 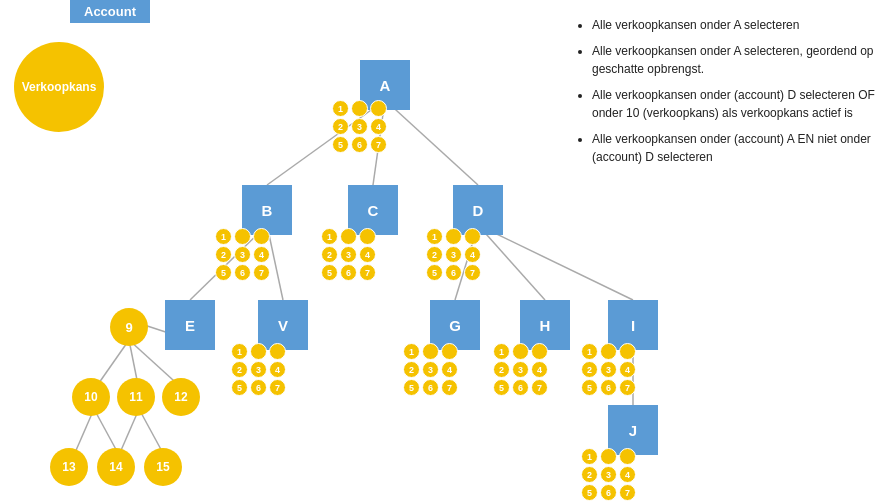 What do you see at coordinates (129, 327) in the screenshot?
I see `orange-node-9: 9` at bounding box center [129, 327].